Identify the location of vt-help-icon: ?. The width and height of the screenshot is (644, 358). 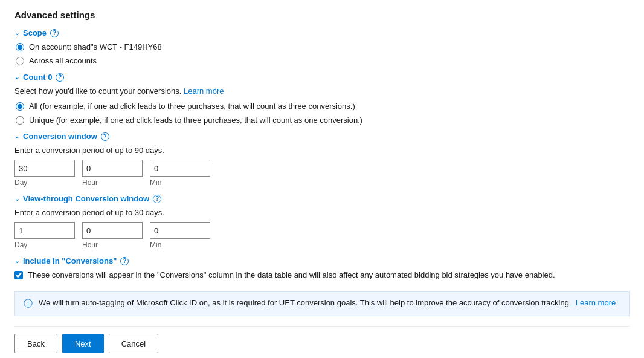
(157, 199).